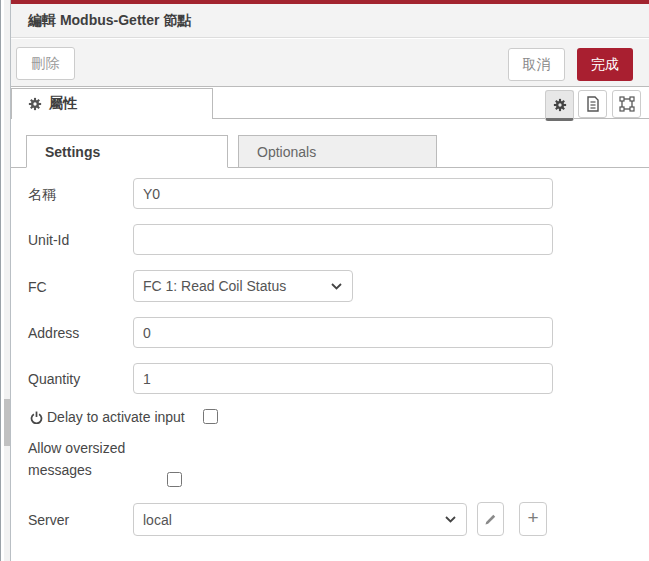  Describe the element at coordinates (343, 378) in the screenshot. I see `quantity-input` at that location.